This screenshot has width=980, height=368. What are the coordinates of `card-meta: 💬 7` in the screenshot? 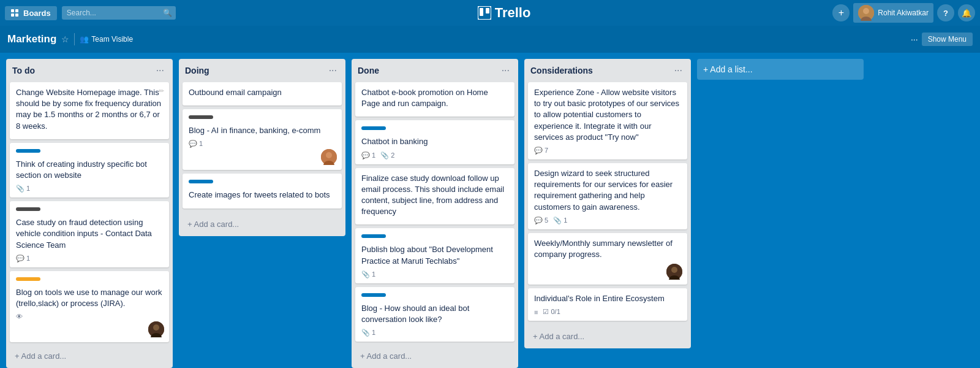 It's located at (608, 151).